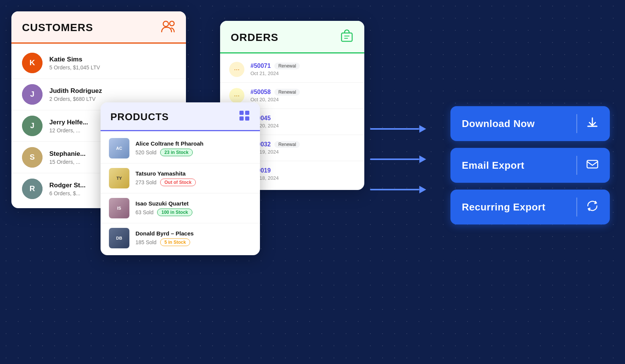  What do you see at coordinates (165, 242) in the screenshot?
I see `product-meta: 185 Sold 5 in Stock` at bounding box center [165, 242].